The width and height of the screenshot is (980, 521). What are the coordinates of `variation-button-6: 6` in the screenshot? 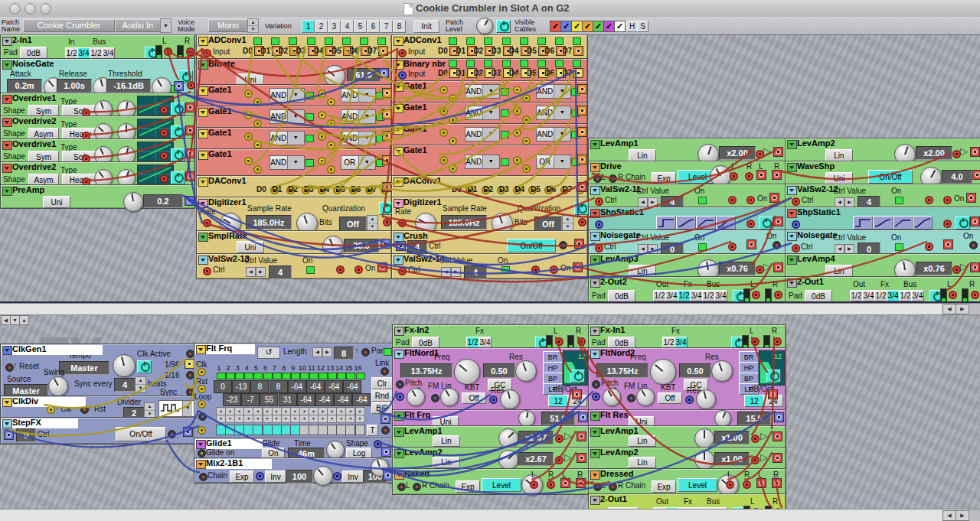 It's located at (374, 26).